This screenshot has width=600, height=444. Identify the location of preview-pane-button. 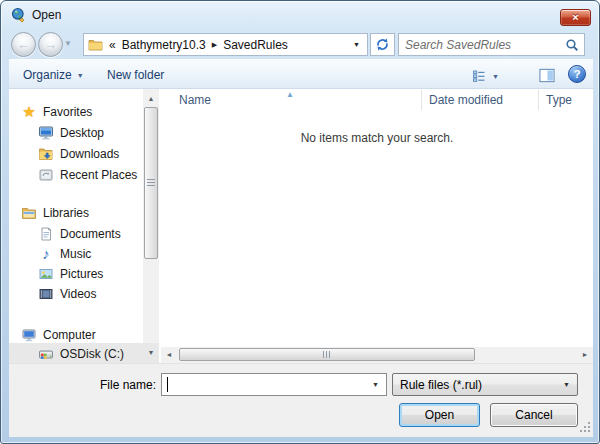
(547, 76).